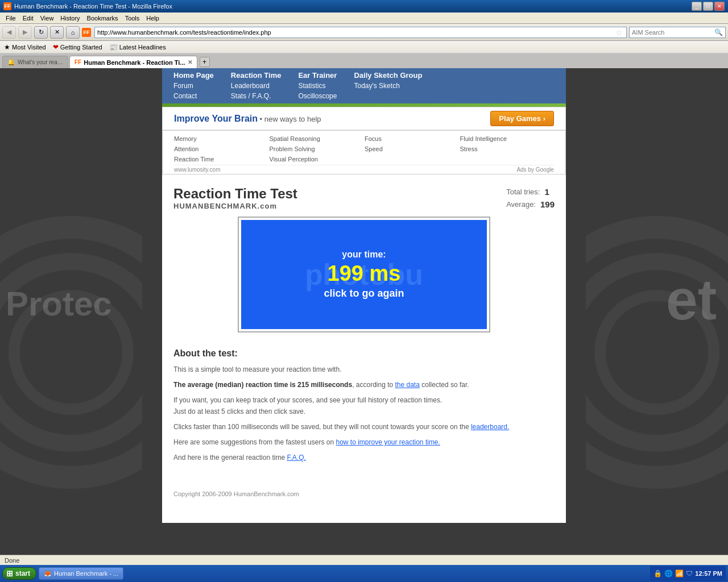 This screenshot has width=728, height=582. What do you see at coordinates (190, 63) in the screenshot?
I see `tab-close-button: ✕` at bounding box center [190, 63].